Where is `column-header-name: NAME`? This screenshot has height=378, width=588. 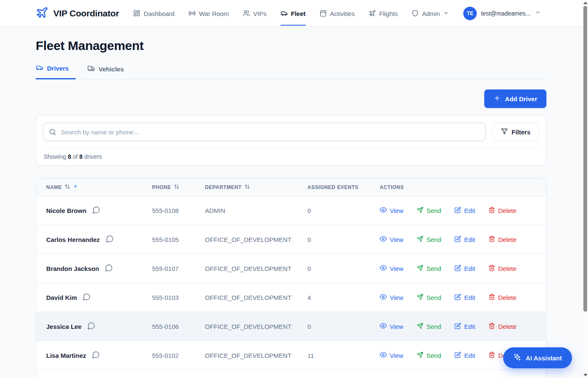
column-header-name: NAME is located at coordinates (99, 187).